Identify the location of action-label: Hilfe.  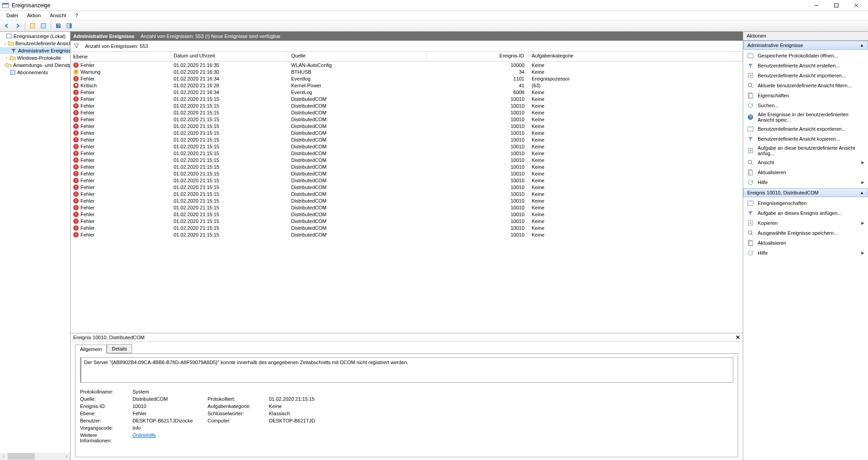
(763, 253).